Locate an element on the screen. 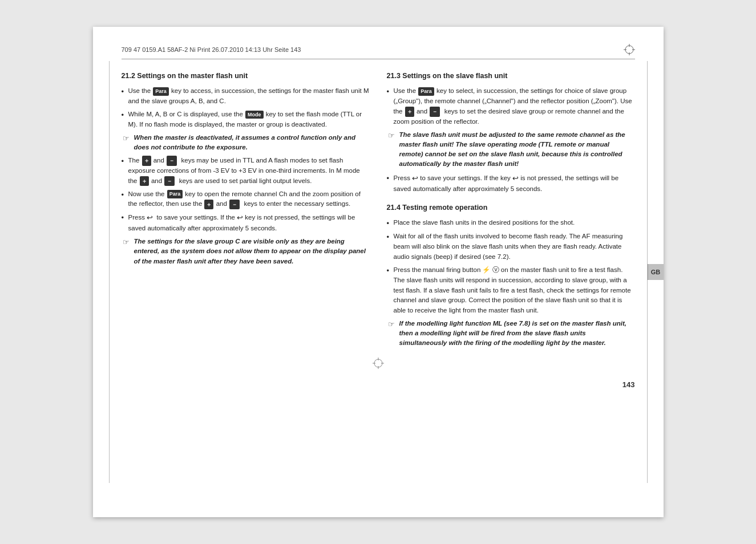 This screenshot has height=544, width=756. return-arrow-icon-r2: ↩ is located at coordinates (516, 178).